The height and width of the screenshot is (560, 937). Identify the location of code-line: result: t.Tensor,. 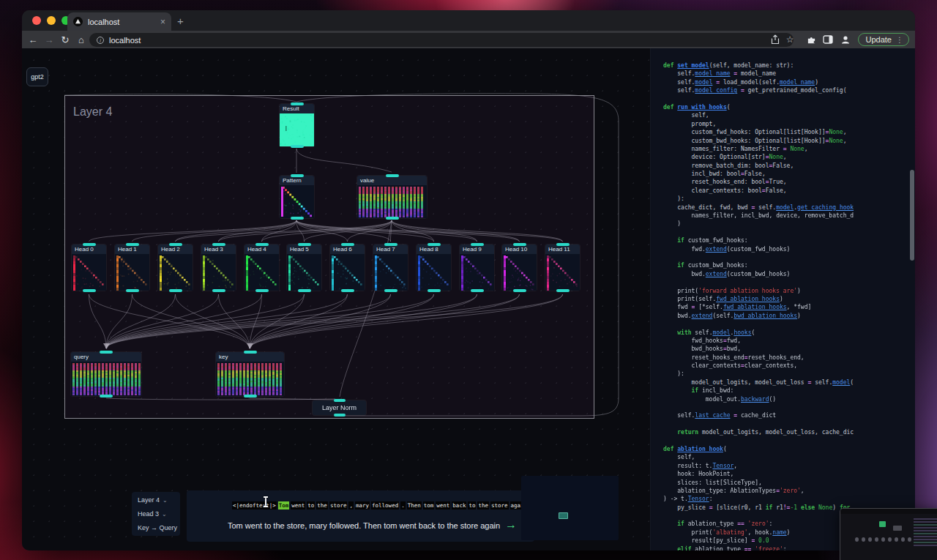
(758, 466).